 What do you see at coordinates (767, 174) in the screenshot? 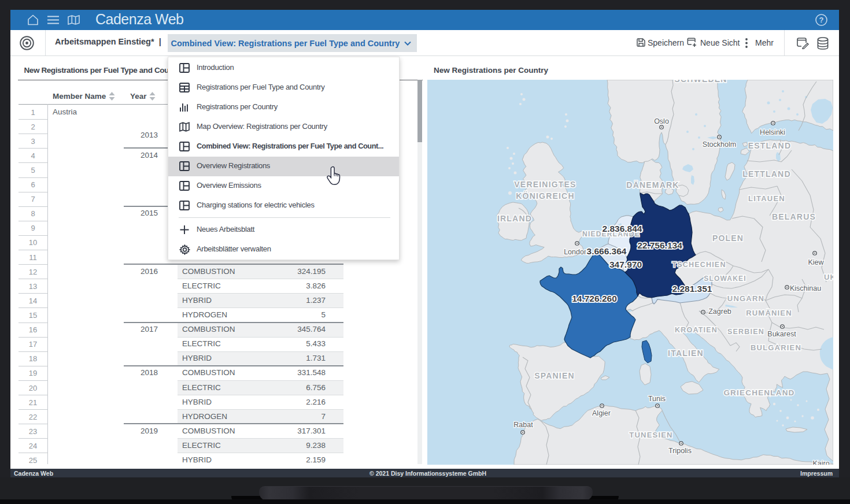
I see `svg-text: LETTLAND` at bounding box center [767, 174].